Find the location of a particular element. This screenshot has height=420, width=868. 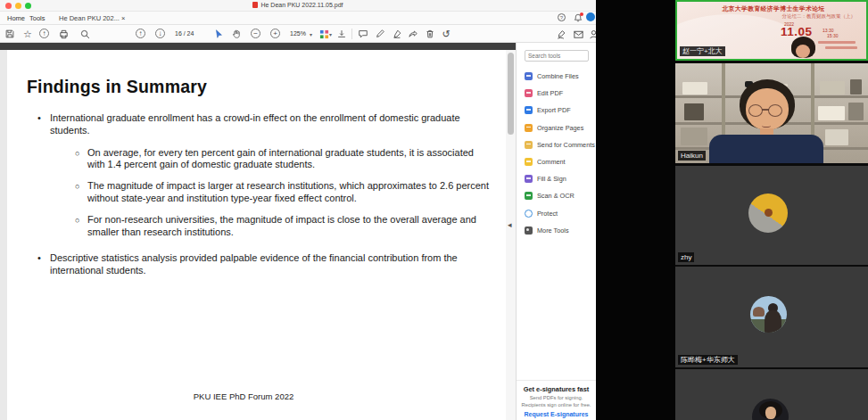

print-icon is located at coordinates (63, 34).